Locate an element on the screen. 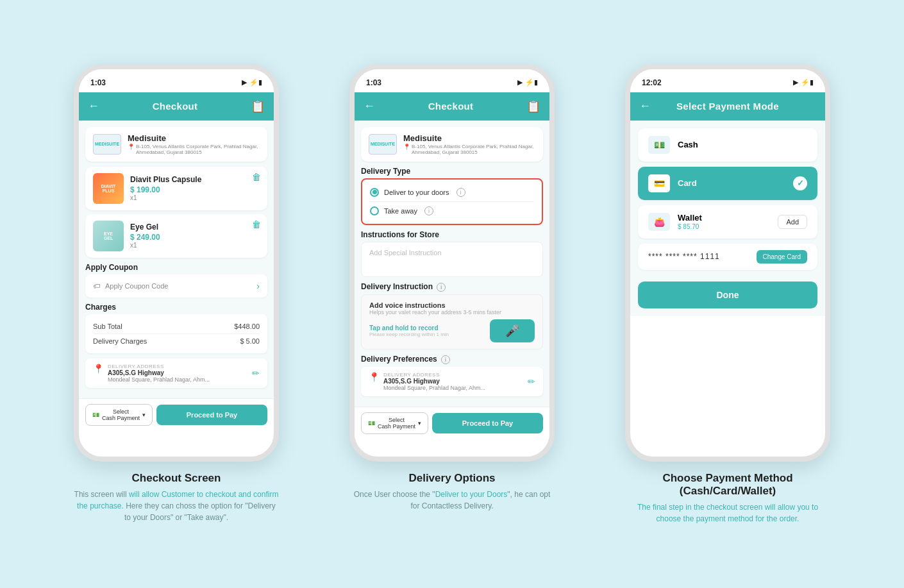  proceed-pay-button-2: Proceed to Pay is located at coordinates (487, 423).